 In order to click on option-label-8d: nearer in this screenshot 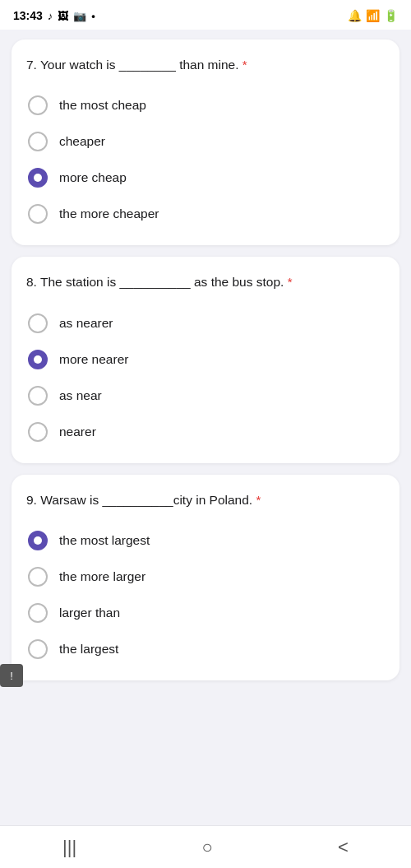, I will do `click(77, 432)`.